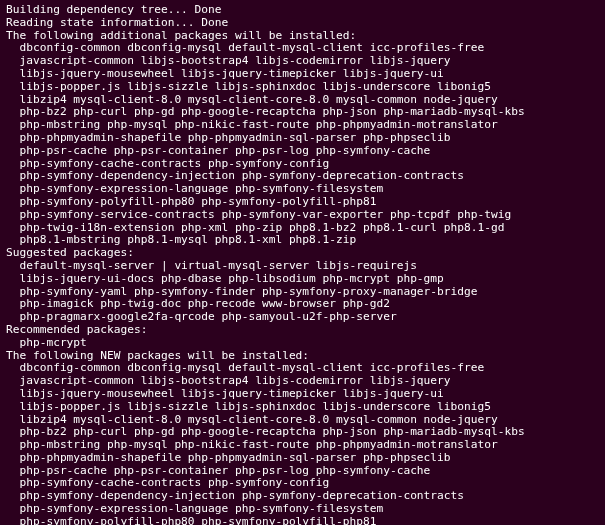 This screenshot has width=605, height=525. What do you see at coordinates (302, 266) in the screenshot?
I see `terminal-line: default-mysql-server | virtual-mysql-ser…` at bounding box center [302, 266].